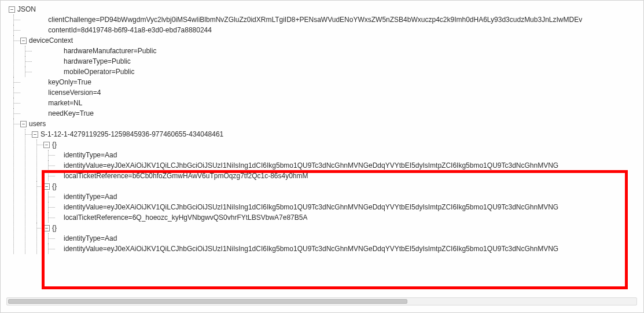 The image size is (644, 313). I want to click on node-value: 8d419748-b6f9-41a8-e3d0-ebd7a8880244, so click(146, 30).